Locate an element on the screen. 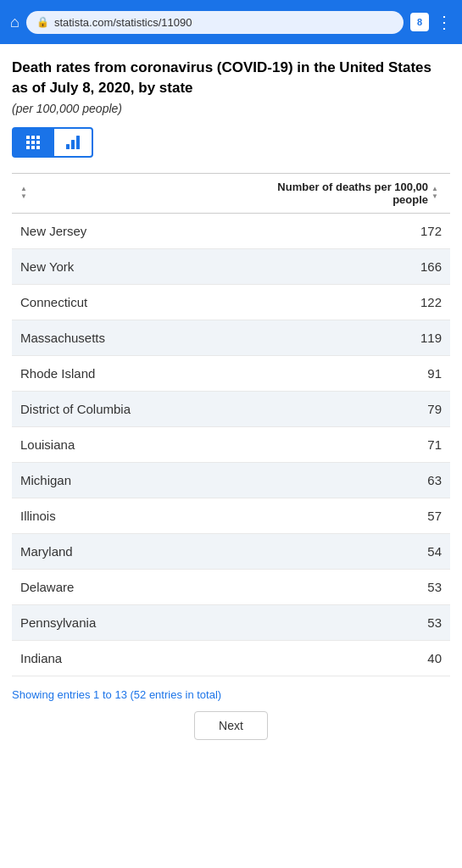 This screenshot has height=868, width=462. table-row: Maryland 54 is located at coordinates (231, 551).